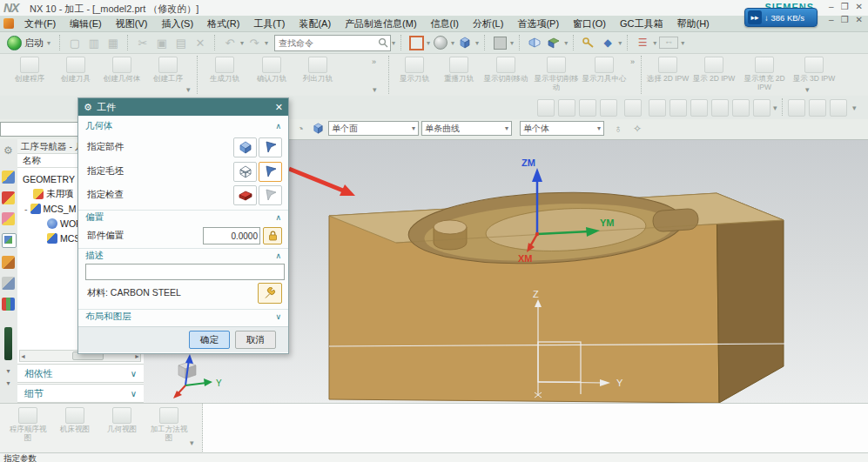 The height and width of the screenshot is (462, 868). What do you see at coordinates (246, 148) in the screenshot?
I see `part-geometry-button` at bounding box center [246, 148].